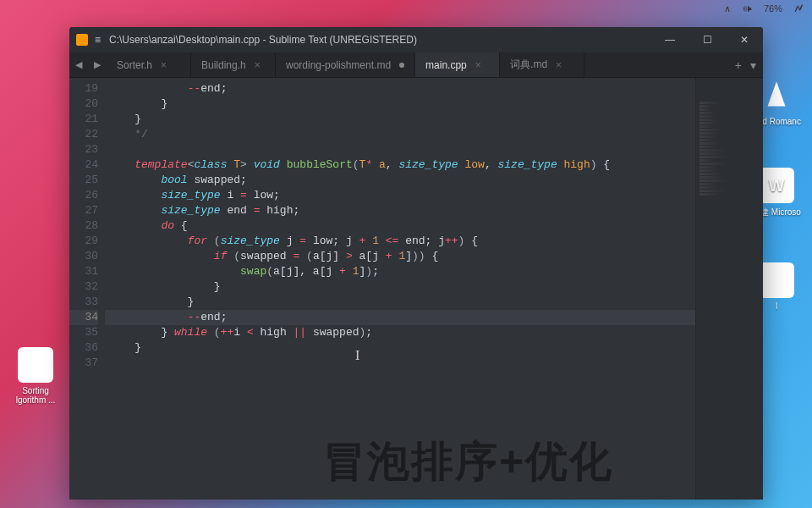  Describe the element at coordinates (400, 211) in the screenshot. I see `code-line: size_type end = high;` at that location.